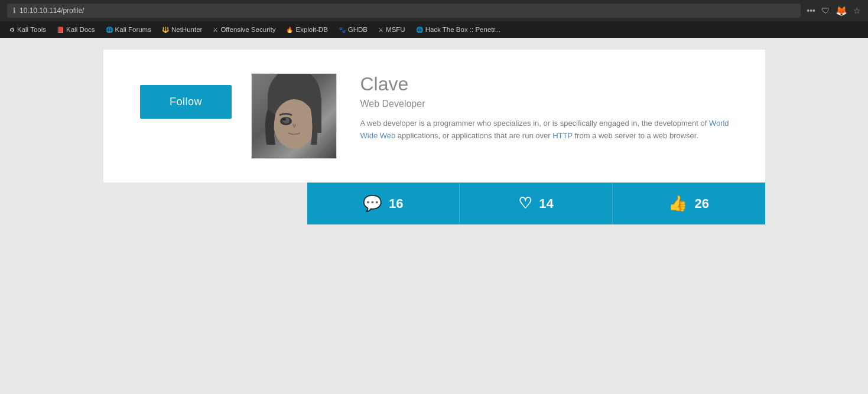 The height and width of the screenshot is (394, 868). Describe the element at coordinates (381, 30) in the screenshot. I see `msfu-icon: ⚔` at that location.